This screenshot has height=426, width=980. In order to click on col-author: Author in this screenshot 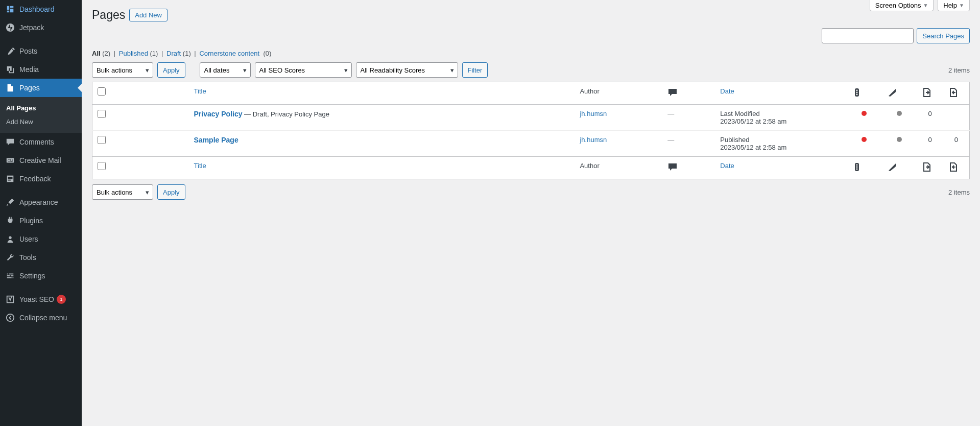, I will do `click(618, 93)`.